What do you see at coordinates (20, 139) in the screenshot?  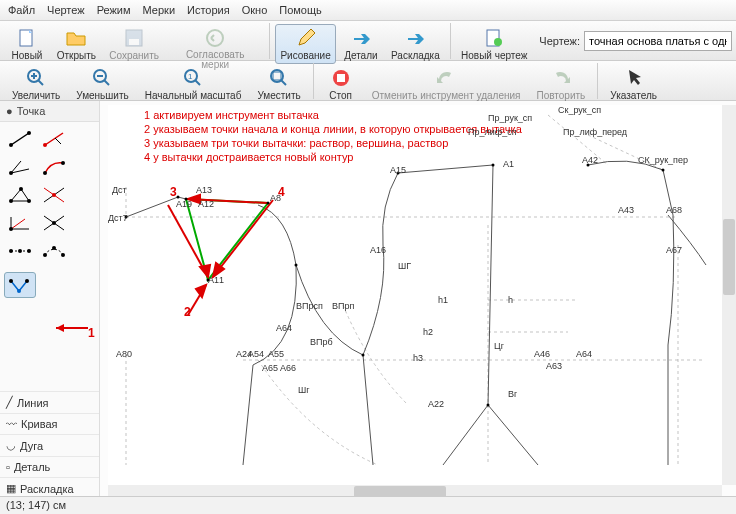 I see `tool-segment` at bounding box center [20, 139].